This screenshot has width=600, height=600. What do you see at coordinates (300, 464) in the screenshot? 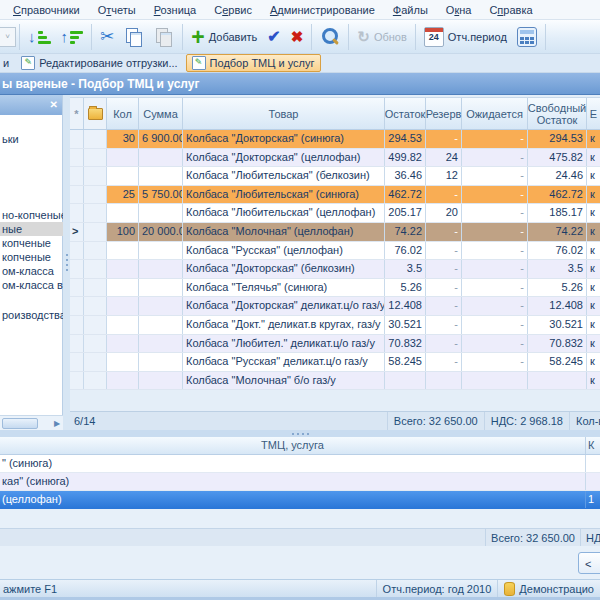
I see `selected-item-row-0: " (синюга)` at bounding box center [300, 464].